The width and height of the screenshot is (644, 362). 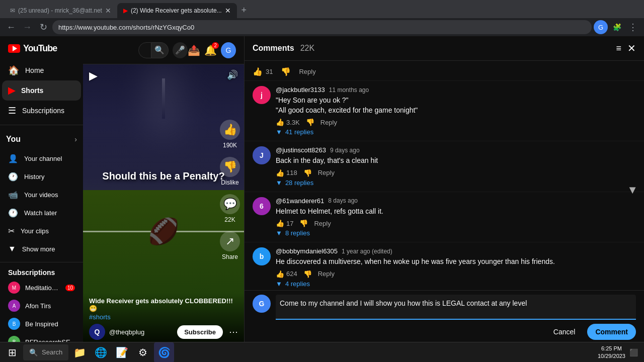 What do you see at coordinates (310, 122) in the screenshot?
I see `dislike-jackbutler-button: 👎` at bounding box center [310, 122].